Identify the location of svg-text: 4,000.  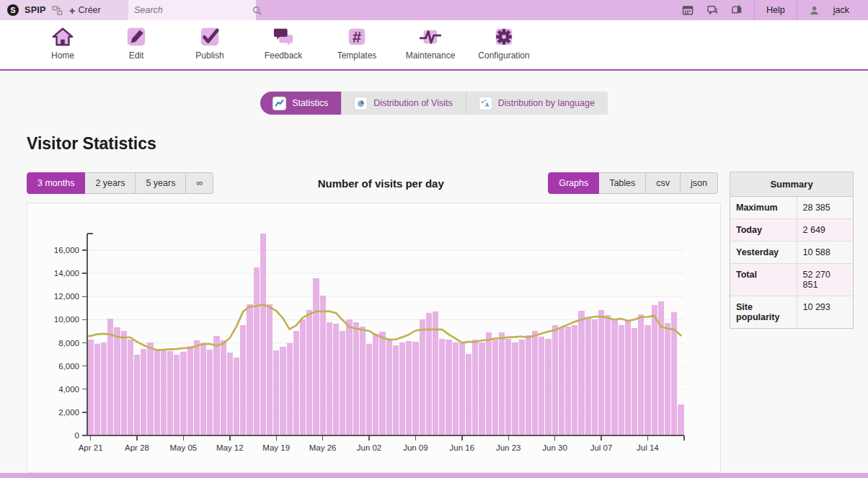
(69, 389).